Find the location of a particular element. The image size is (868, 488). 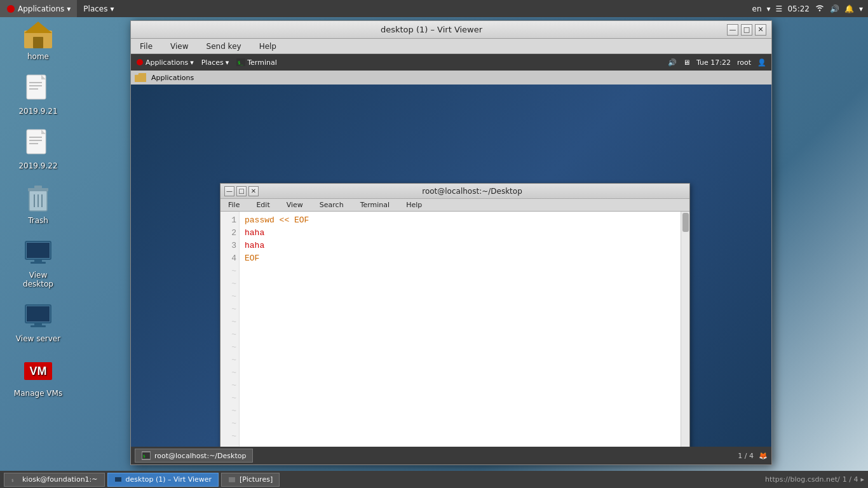

inner-taskbar-item-terminal: $ root@localhost:~/Desktop is located at coordinates (194, 456).